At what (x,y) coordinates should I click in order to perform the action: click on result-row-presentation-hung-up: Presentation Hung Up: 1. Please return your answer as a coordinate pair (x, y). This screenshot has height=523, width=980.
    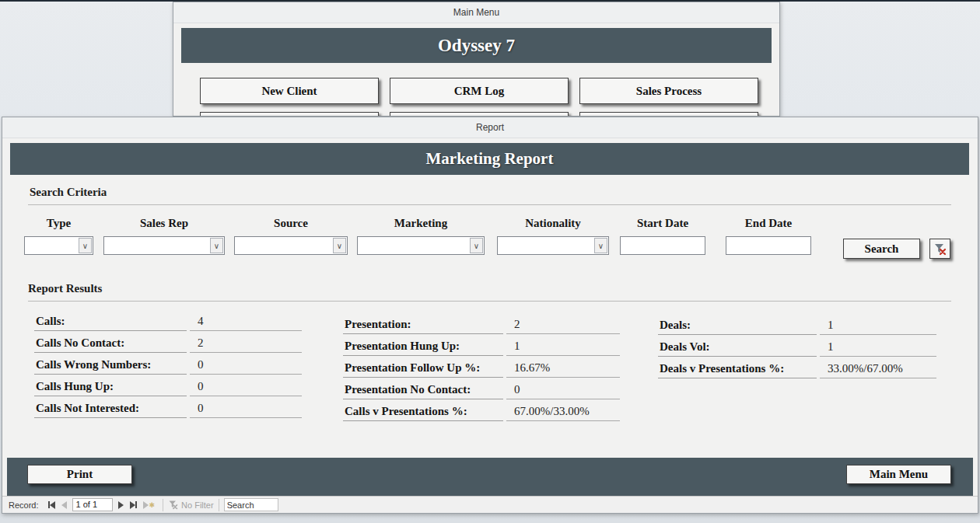
    Looking at the image, I should click on (481, 348).